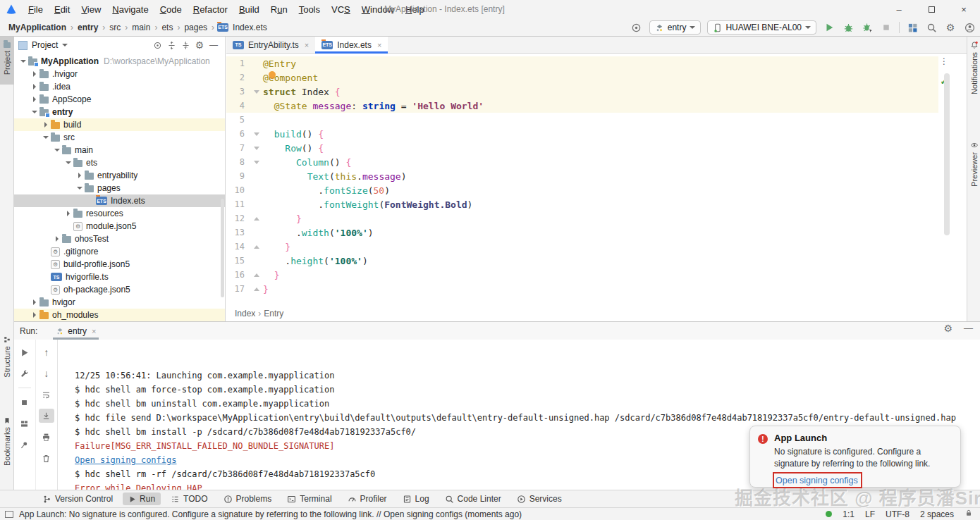 Image resolution: width=980 pixels, height=520 pixels. Describe the element at coordinates (47, 458) in the screenshot. I see `clear-console-icon` at that location.